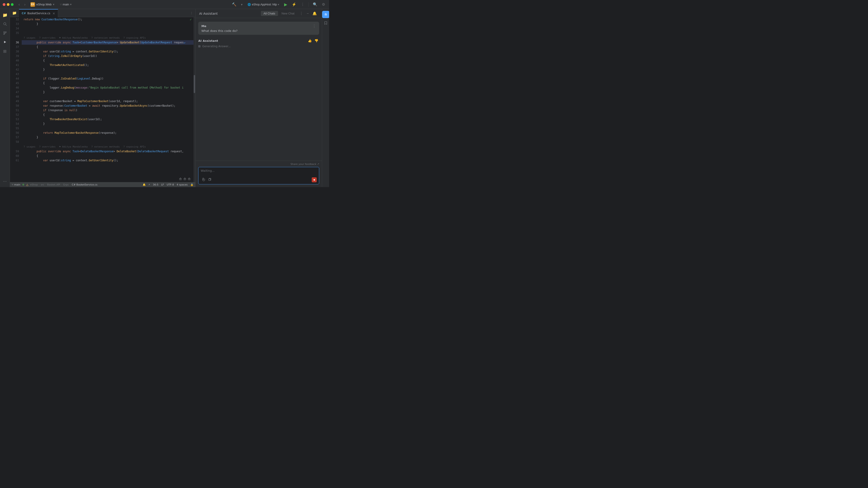  What do you see at coordinates (315, 13) in the screenshot?
I see `ai-notifications-button: 🔔` at bounding box center [315, 13].